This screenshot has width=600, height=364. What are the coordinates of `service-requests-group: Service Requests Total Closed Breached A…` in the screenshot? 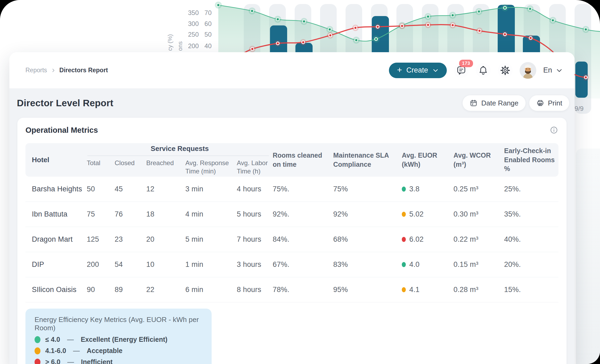 It's located at (180, 160).